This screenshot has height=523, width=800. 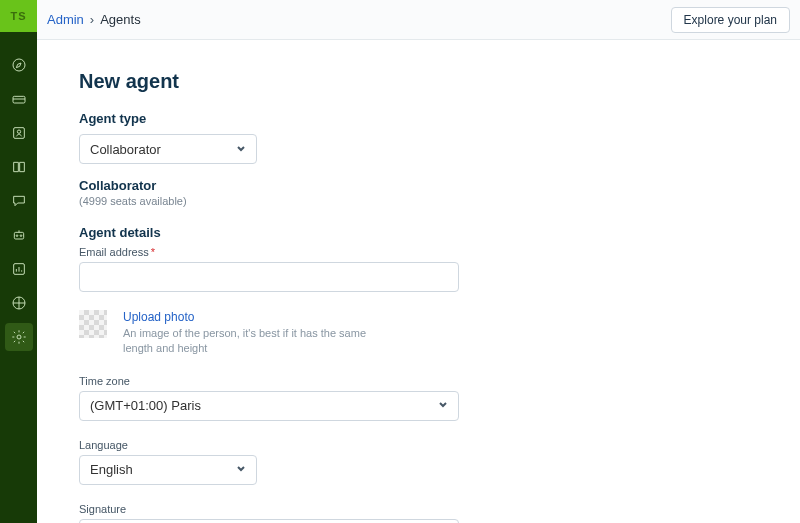 What do you see at coordinates (146, 406) in the screenshot?
I see `timezone-value: (GMT+01:00) Paris` at bounding box center [146, 406].